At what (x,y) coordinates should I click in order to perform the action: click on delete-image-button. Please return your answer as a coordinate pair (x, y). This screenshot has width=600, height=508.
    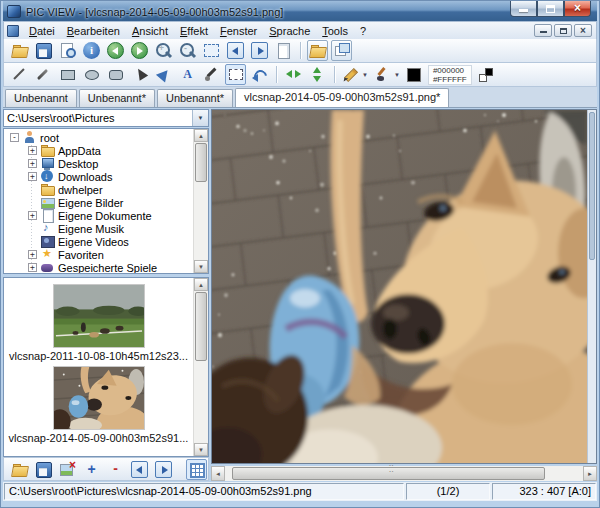
    Looking at the image, I should click on (68, 470).